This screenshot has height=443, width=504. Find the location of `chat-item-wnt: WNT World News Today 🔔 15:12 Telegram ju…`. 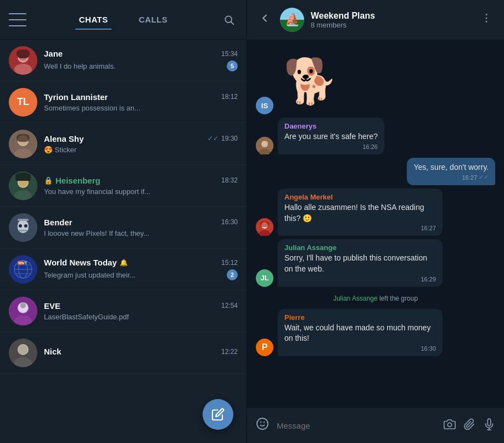

chat-item-wnt: WNT World News Today 🔔 15:12 Telegram ju… is located at coordinates (123, 269).